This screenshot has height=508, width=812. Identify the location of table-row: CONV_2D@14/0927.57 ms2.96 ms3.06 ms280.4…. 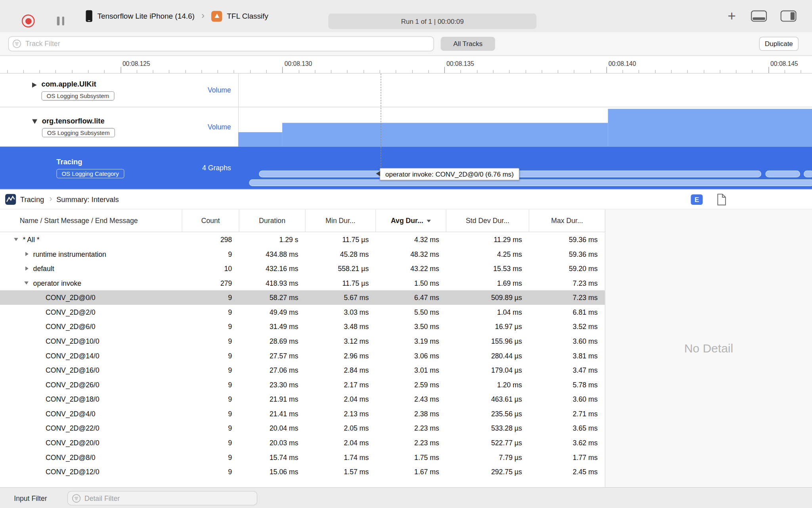
(303, 356).